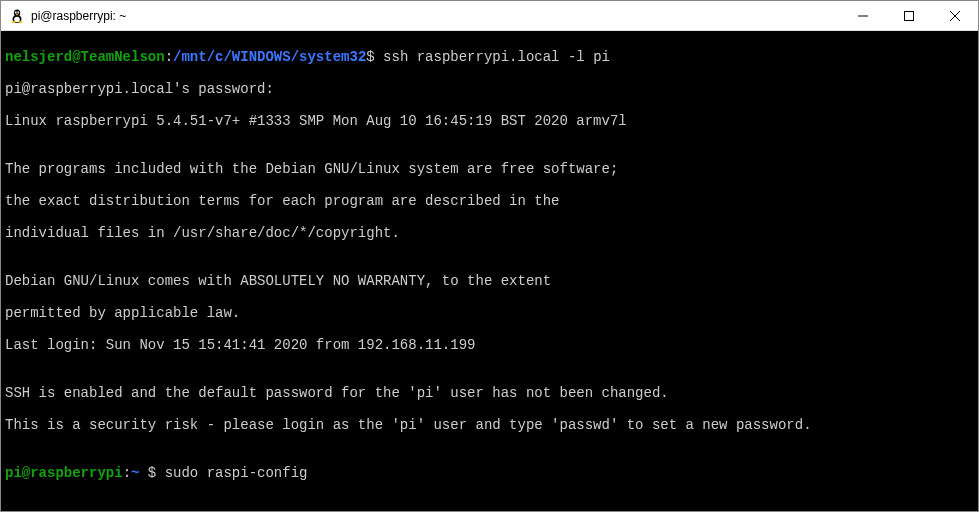  I want to click on terminal-line: pi@raspberrypi.local's password:, so click(490, 89).